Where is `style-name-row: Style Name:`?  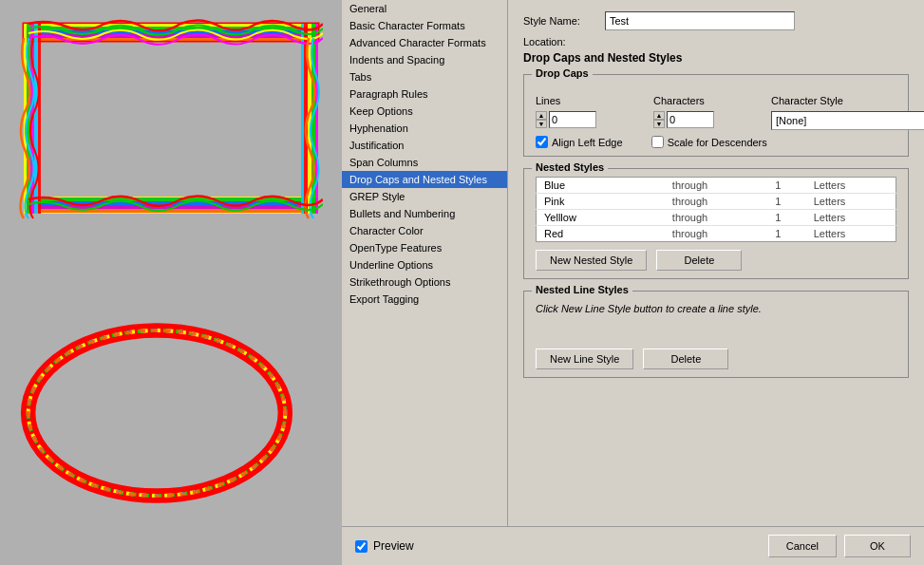 style-name-row: Style Name: is located at coordinates (716, 21).